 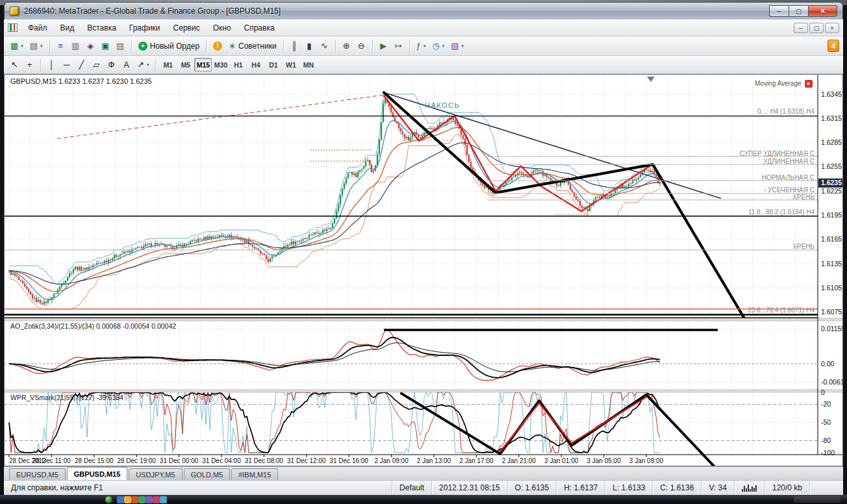 I want to click on chart-tab-gold-m5: GOLD,M5, so click(x=207, y=474).